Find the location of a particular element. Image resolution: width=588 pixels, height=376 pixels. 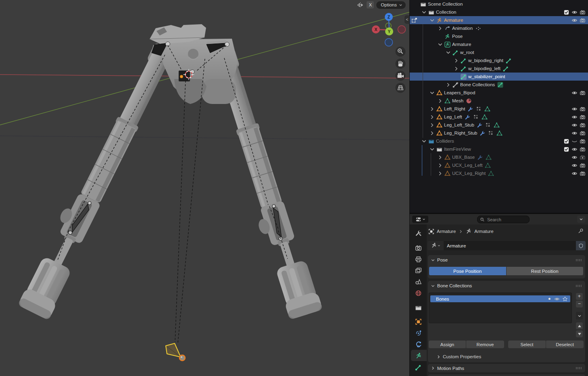

custom-properties-subpanel: Custom Properties is located at coordinates (459, 357).